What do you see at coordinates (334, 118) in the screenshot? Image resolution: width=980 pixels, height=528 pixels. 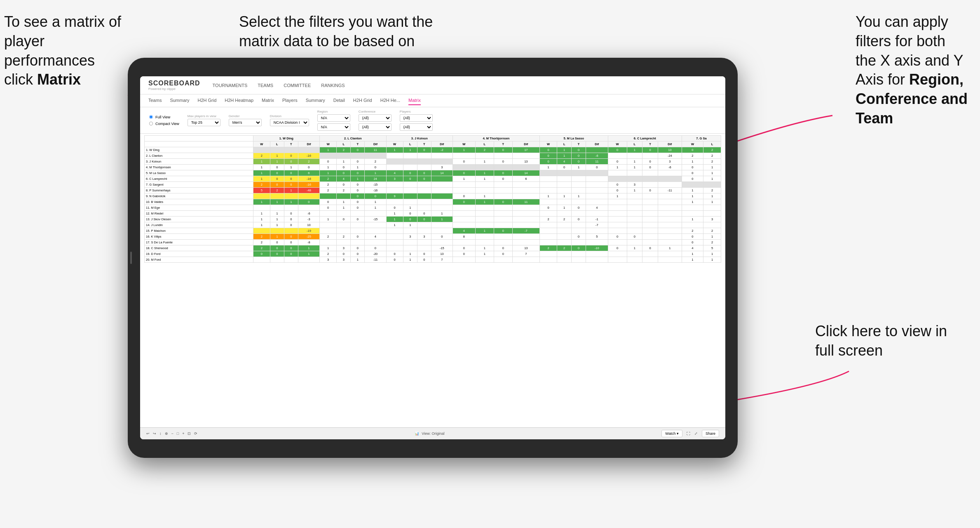 I see `region-select: N/A` at bounding box center [334, 118].